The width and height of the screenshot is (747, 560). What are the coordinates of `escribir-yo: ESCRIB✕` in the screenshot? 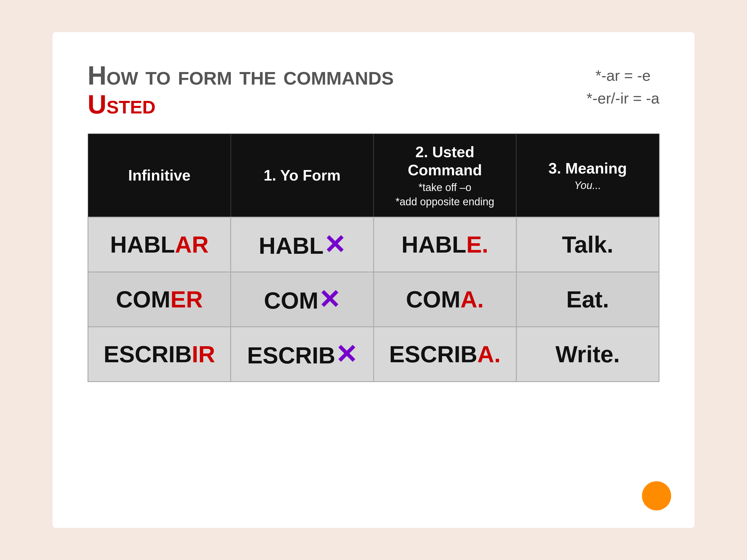 It's located at (302, 354).